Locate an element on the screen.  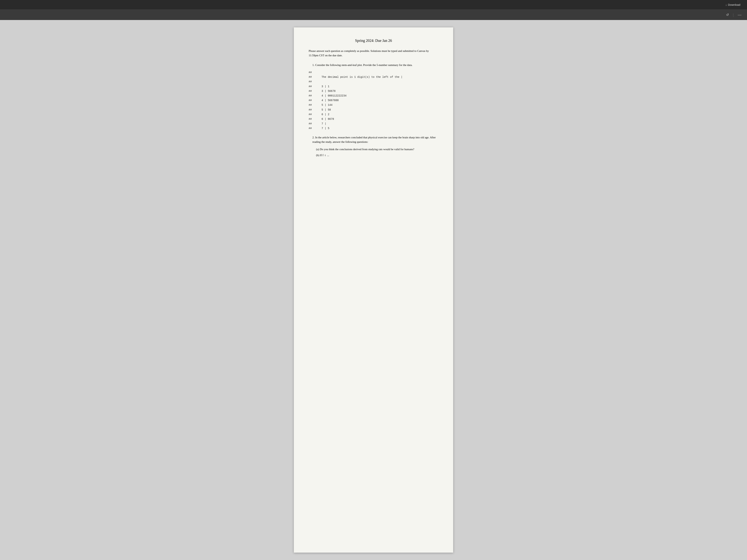
hash-prefix-13: ## is located at coordinates (311, 128).